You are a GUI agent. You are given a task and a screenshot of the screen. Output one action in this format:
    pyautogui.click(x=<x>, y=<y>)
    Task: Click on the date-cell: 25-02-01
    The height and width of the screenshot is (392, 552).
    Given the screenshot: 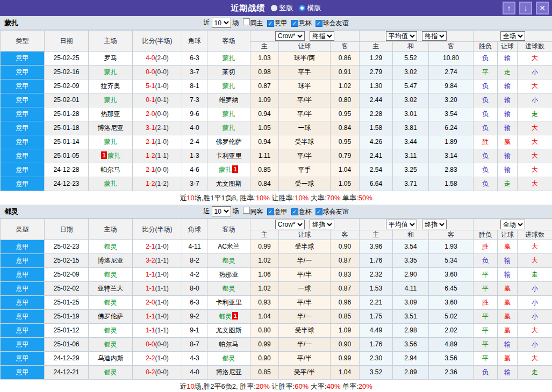 What is the action you would take?
    pyautogui.click(x=67, y=100)
    